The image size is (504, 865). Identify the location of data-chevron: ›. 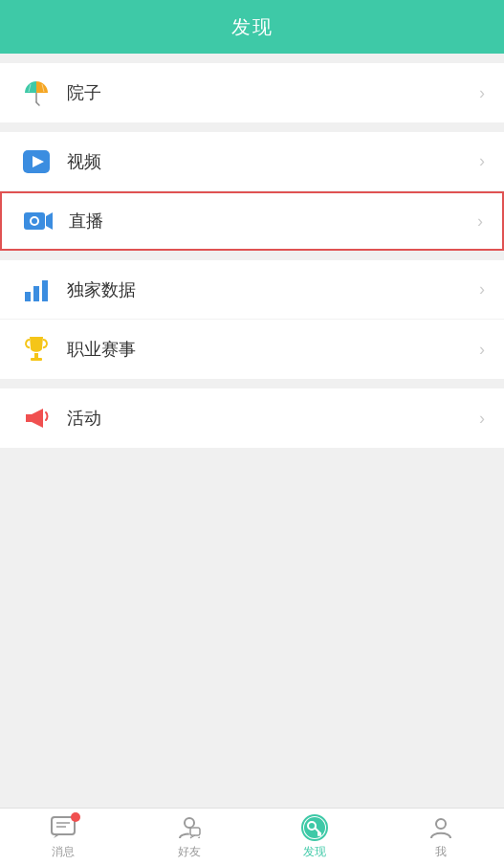
(482, 289).